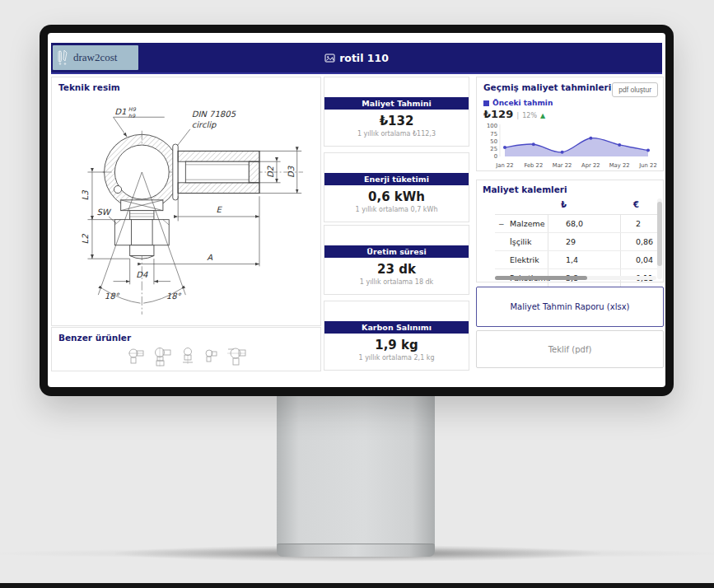 This screenshot has height=588, width=714. What do you see at coordinates (292, 171) in the screenshot?
I see `dim-label-d3: D3` at bounding box center [292, 171].